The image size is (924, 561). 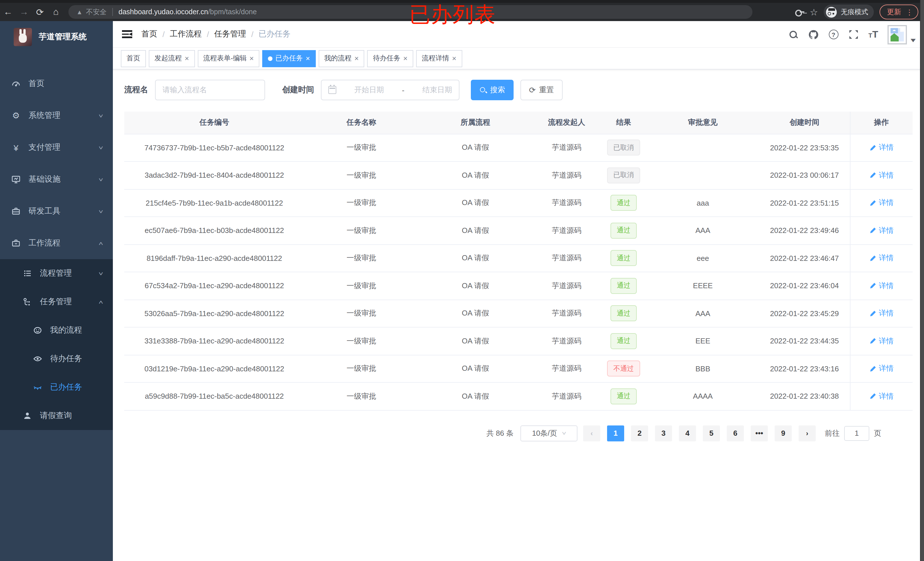 I want to click on page-button-9: 9, so click(x=783, y=433).